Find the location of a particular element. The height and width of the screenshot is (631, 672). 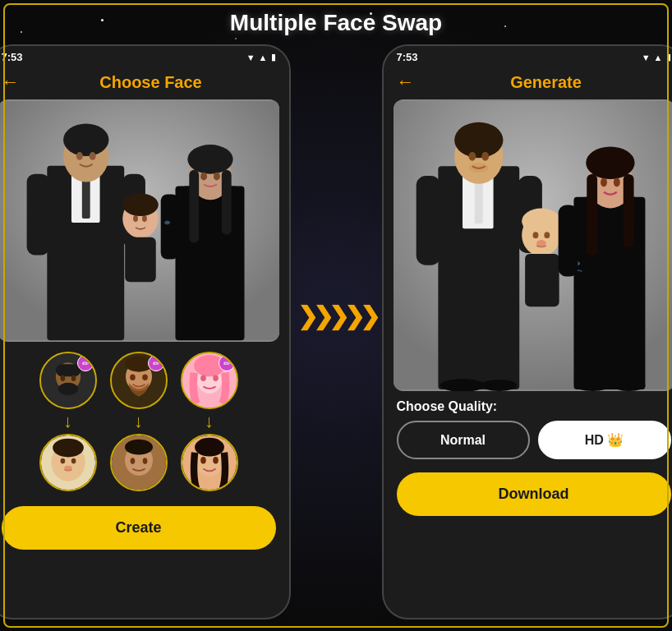

face-pair-1: ✏ ↓ is located at coordinates (68, 421).